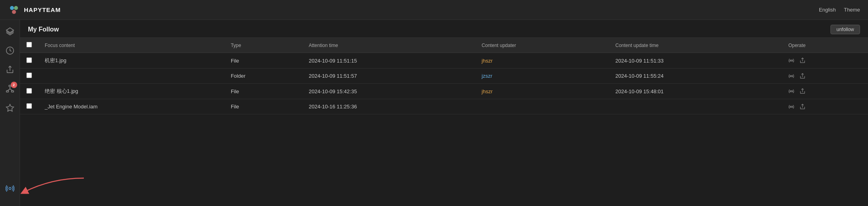 This screenshot has width=868, height=206. What do you see at coordinates (434, 10) in the screenshot?
I see `header: HAPYTEAM English Theme` at bounding box center [434, 10].